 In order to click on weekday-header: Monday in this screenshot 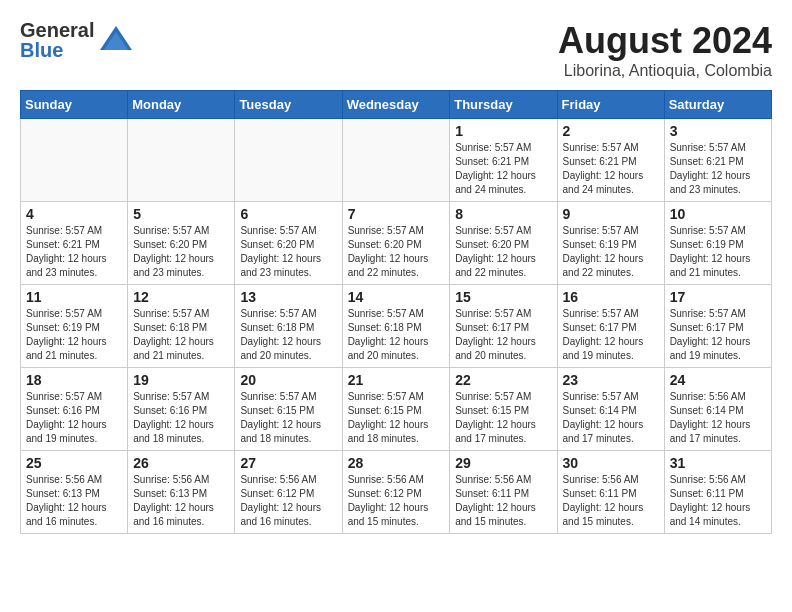, I will do `click(182, 105)`.